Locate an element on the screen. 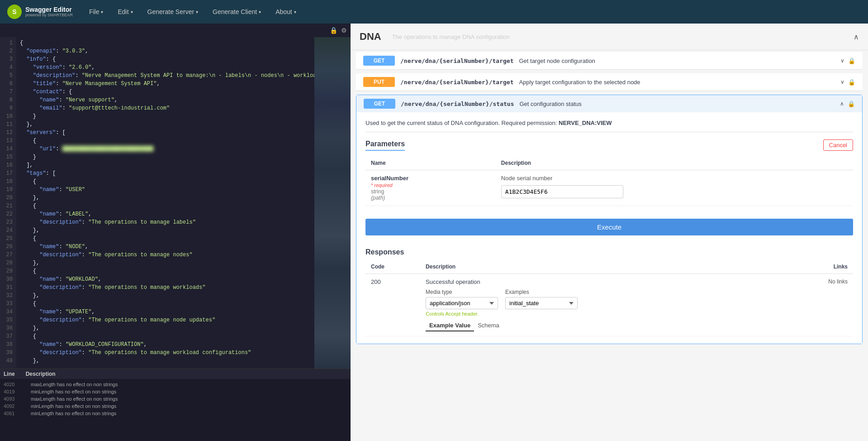 Image resolution: width=868 pixels, height=441 pixels. endpoint-put-target: PUT /nerve/dna/{serialNumber}/target App… is located at coordinates (609, 82).